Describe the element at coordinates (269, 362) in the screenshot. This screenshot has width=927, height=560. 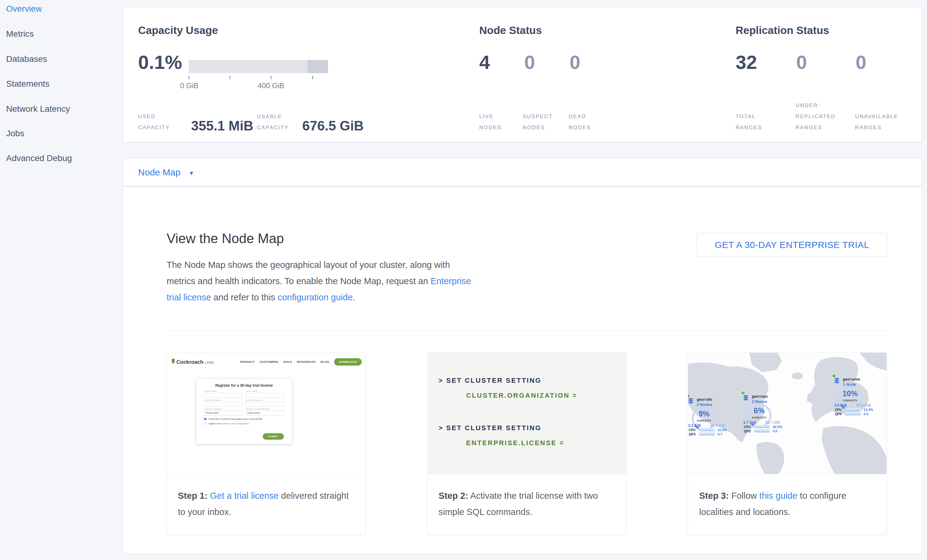
I see `mini-nav-customers: CUSTOMERS` at that location.